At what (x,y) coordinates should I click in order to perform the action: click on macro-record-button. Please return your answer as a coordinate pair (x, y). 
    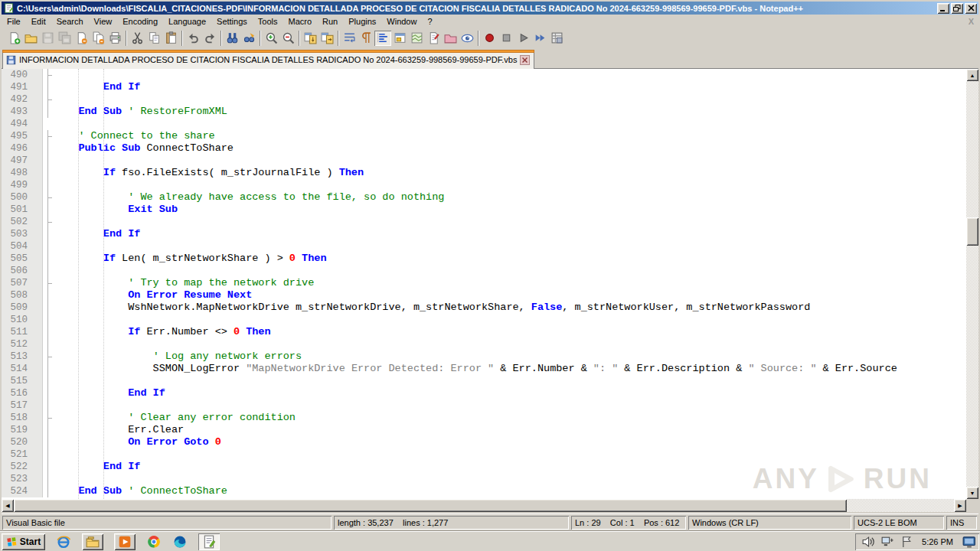
    Looking at the image, I should click on (489, 38).